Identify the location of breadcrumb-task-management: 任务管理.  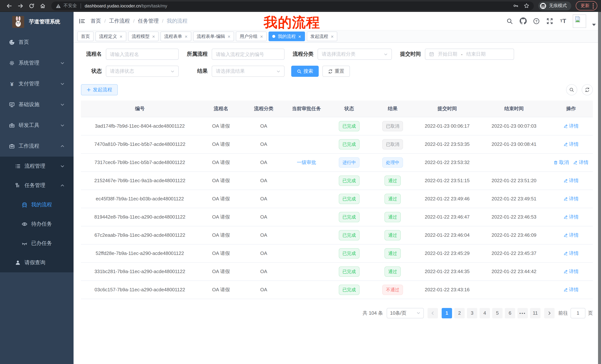
(148, 21).